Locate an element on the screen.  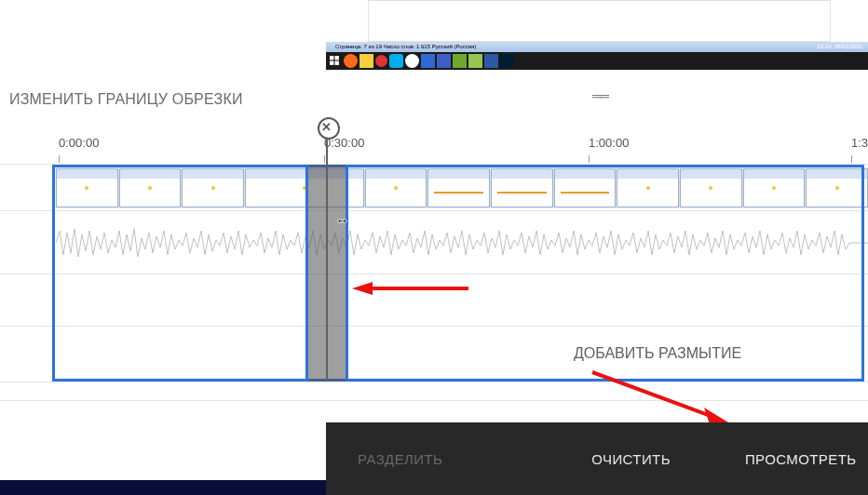
ruler-tick: 0:00:00 is located at coordinates (78, 143).